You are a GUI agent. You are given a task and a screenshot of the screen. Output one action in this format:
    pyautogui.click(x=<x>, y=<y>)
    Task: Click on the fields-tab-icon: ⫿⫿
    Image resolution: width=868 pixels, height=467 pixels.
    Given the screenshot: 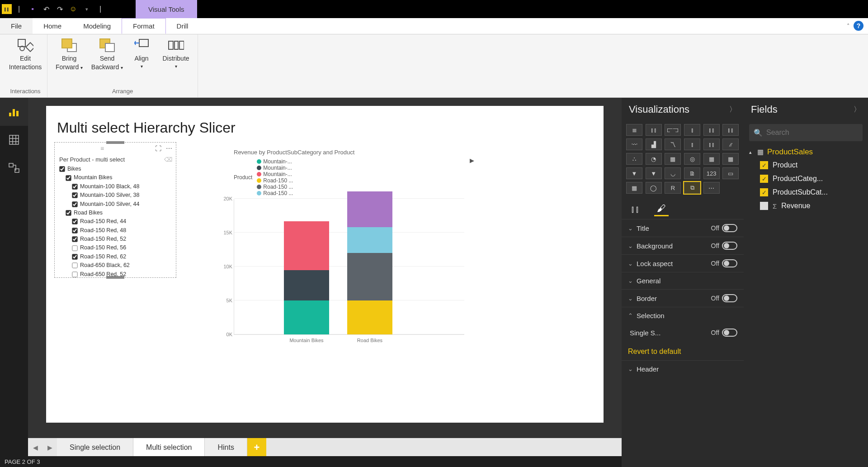 What is the action you would take?
    pyautogui.click(x=635, y=209)
    